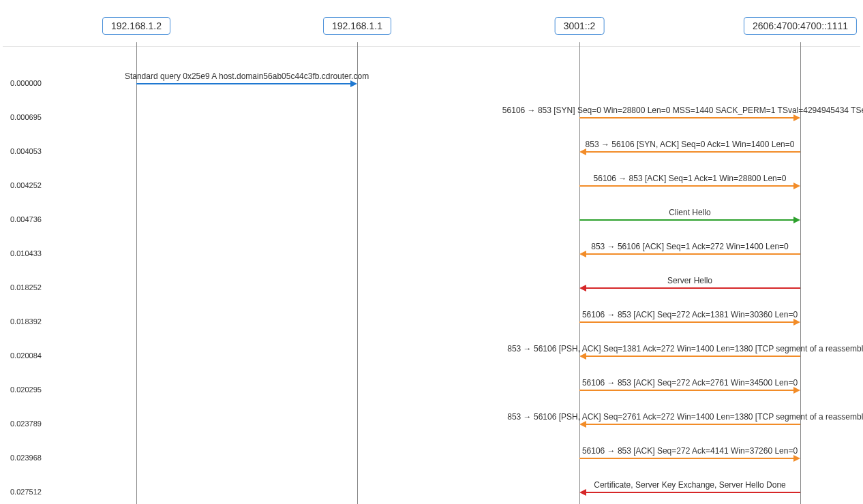 The width and height of the screenshot is (863, 504). I want to click on message-label: Standard query 0x25e9 A host.domain56ab0…, so click(247, 76).